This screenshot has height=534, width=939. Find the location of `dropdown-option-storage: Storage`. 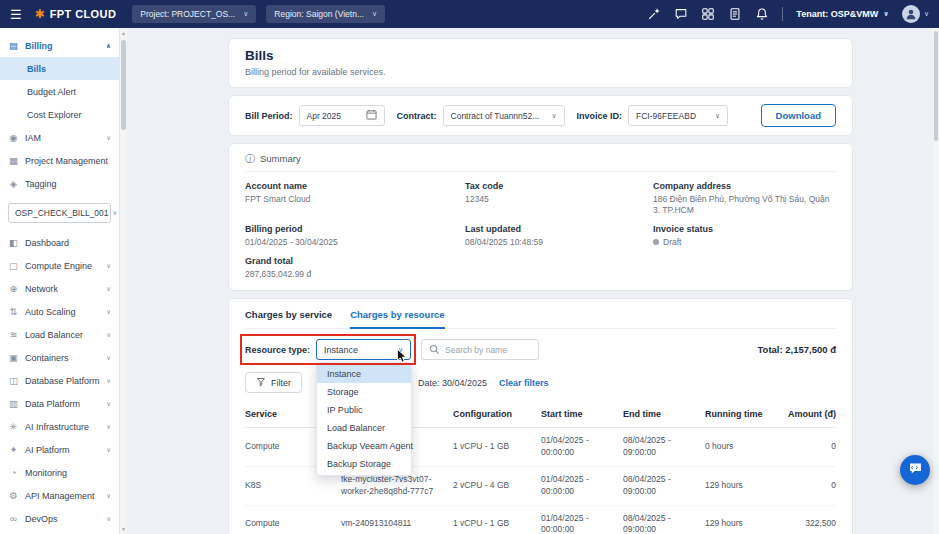

dropdown-option-storage: Storage is located at coordinates (364, 392).